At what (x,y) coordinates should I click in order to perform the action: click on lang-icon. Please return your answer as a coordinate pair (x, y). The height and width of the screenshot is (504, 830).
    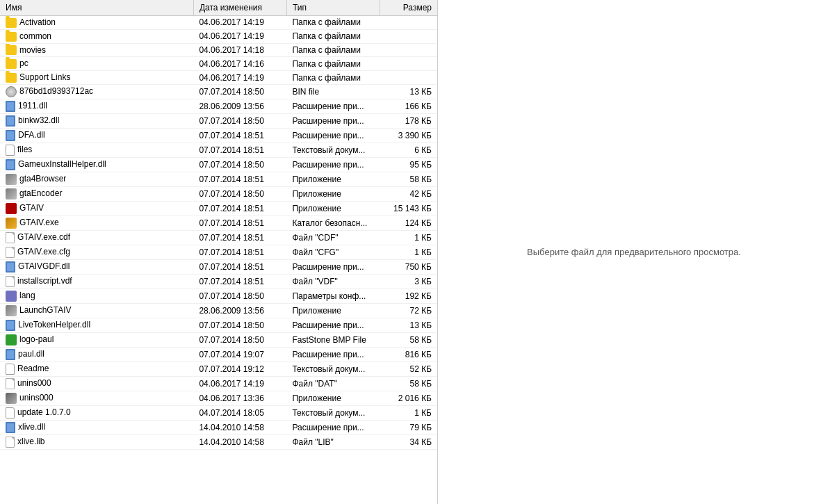
    Looking at the image, I should click on (11, 296).